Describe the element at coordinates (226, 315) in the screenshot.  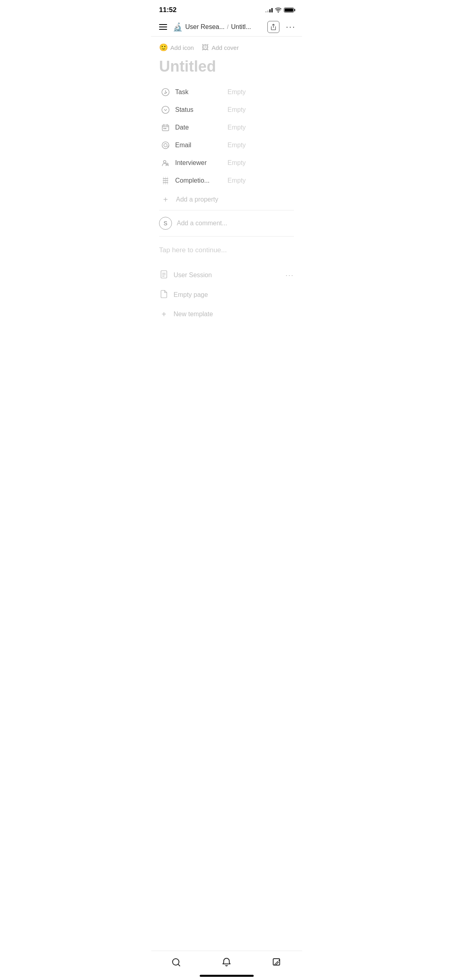
I see `new-template-button: + New template` at that location.